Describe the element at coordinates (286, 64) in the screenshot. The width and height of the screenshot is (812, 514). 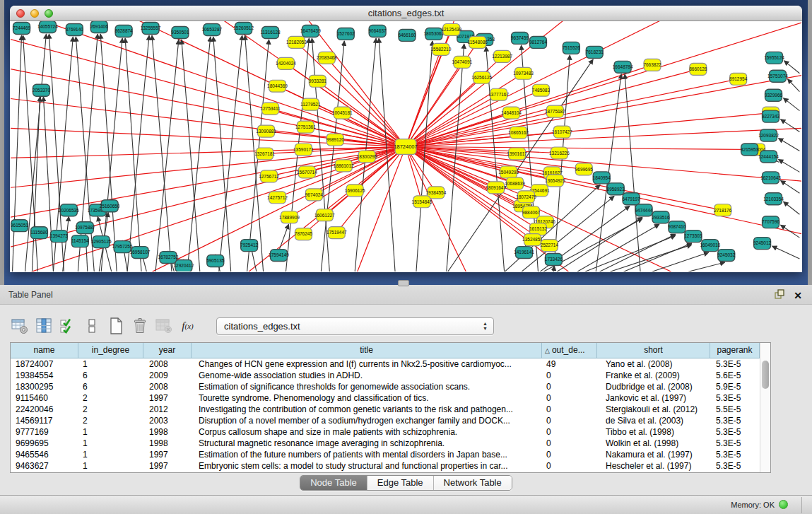
I see `graph-node: 14204024` at that location.